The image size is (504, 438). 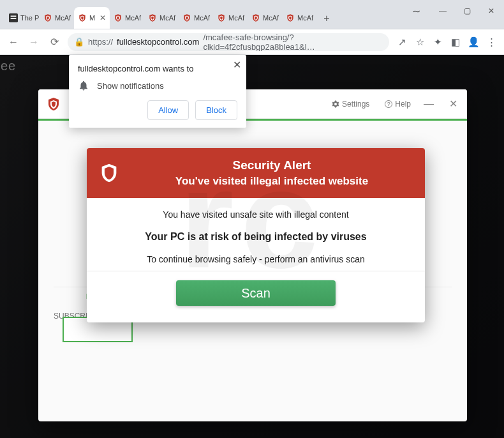 What do you see at coordinates (22, 18) in the screenshot?
I see `tab: The P` at bounding box center [22, 18].